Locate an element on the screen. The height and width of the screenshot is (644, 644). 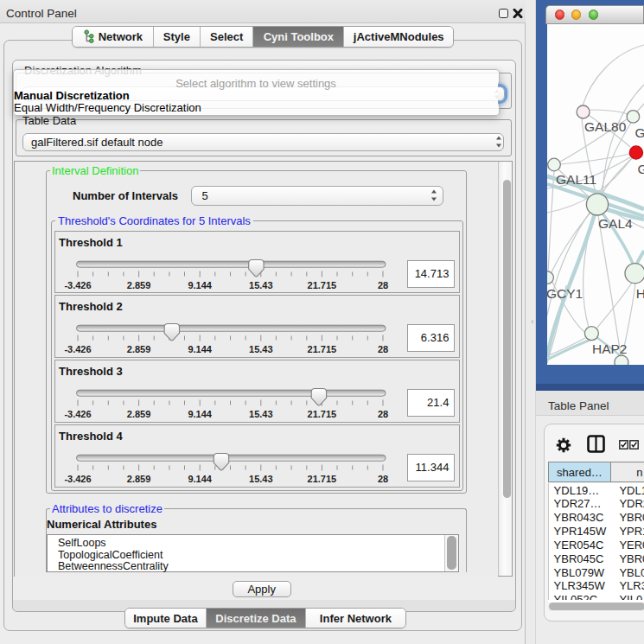
svg-text: GAL11 is located at coordinates (576, 180).